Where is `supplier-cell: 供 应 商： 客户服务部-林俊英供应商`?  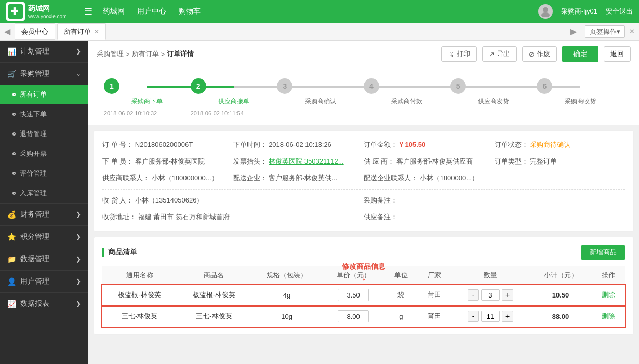
supplier-cell: 供 应 商： 客户服务部-林俊英供应商 is located at coordinates (429, 161).